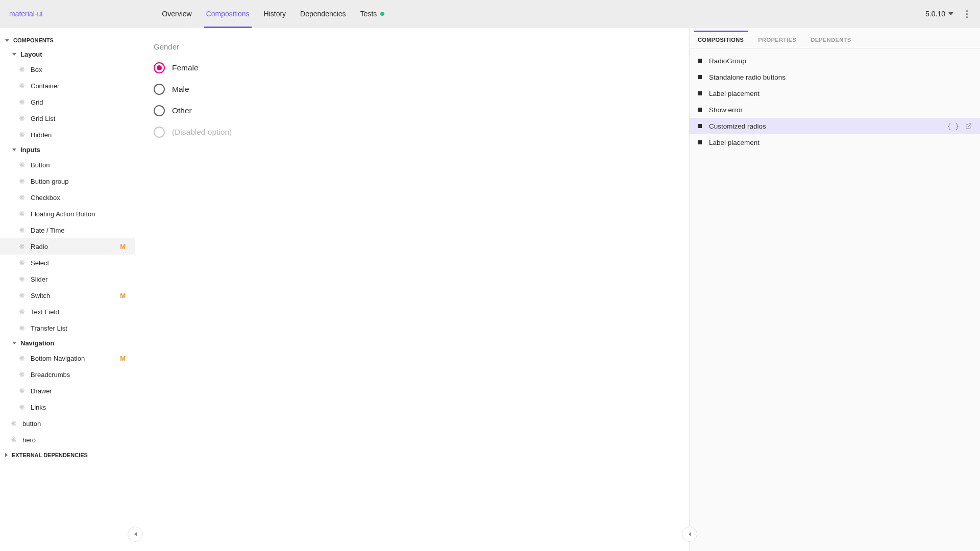  What do you see at coordinates (67, 455) in the screenshot?
I see `section-external-deps: External Dependencies` at bounding box center [67, 455].